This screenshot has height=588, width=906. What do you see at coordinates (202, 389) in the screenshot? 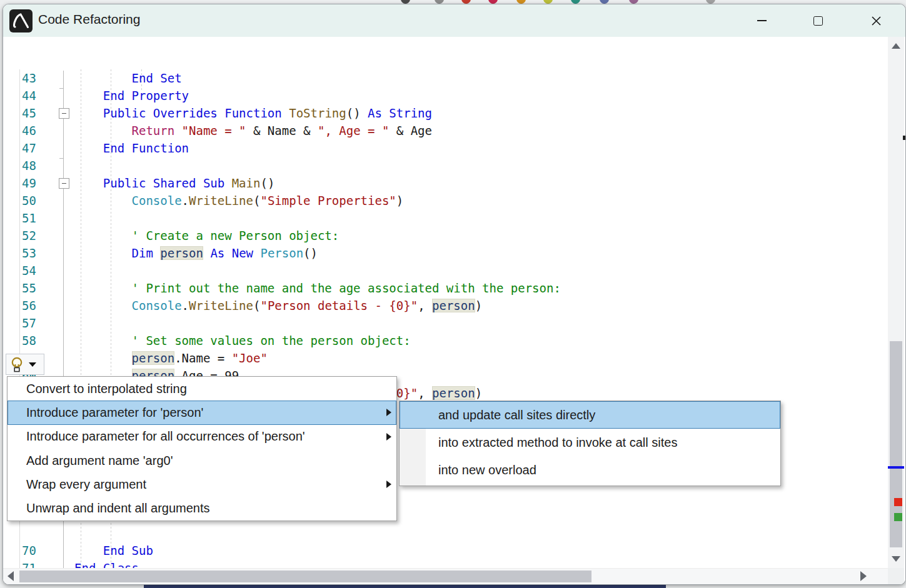
I see `menu-item: Convert to interpolated string` at bounding box center [202, 389].